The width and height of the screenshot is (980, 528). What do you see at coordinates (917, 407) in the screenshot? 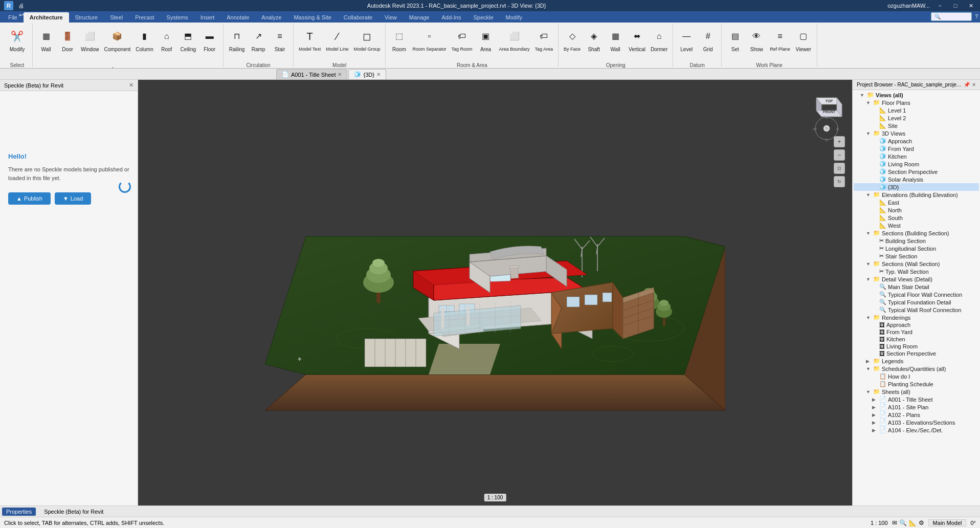
I see `tree-sheet-a101: ▶ 📄 A101 - Site Plan` at bounding box center [917, 407].